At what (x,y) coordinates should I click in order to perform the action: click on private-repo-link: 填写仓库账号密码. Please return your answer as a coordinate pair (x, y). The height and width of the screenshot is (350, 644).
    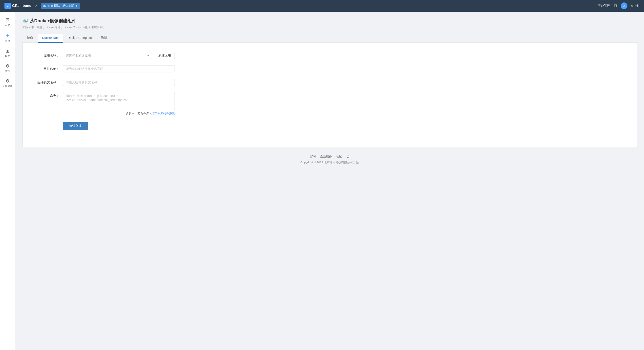
    Looking at the image, I should click on (163, 114).